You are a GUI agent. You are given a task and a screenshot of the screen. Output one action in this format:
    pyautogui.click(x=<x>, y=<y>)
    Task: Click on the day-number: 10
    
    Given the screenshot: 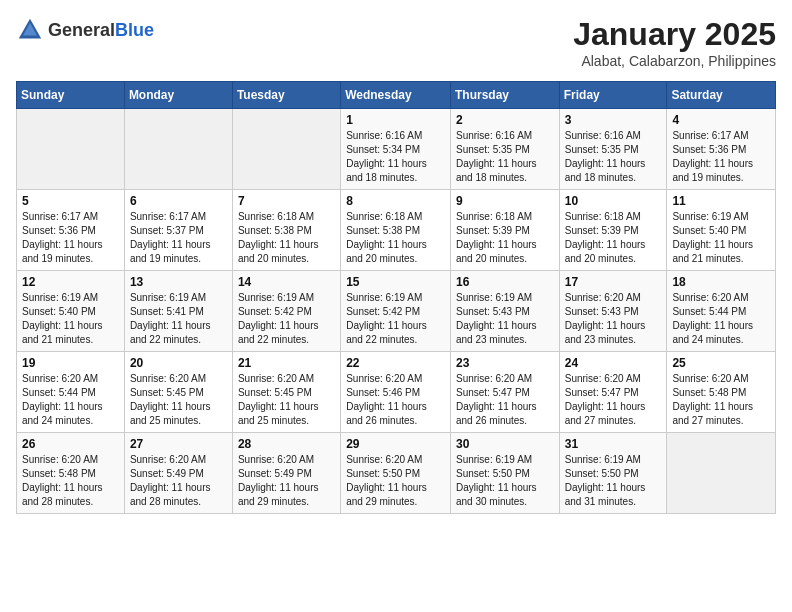 What is the action you would take?
    pyautogui.click(x=614, y=201)
    